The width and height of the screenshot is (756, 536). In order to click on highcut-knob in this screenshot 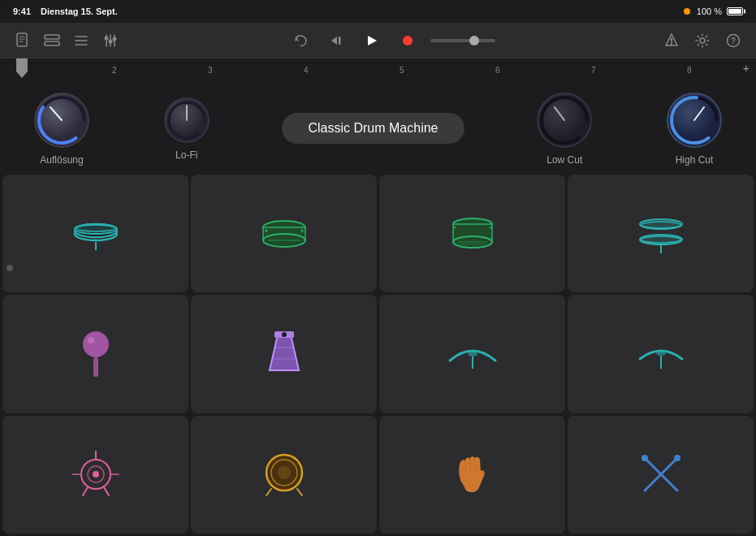, I will do `click(694, 120)`.